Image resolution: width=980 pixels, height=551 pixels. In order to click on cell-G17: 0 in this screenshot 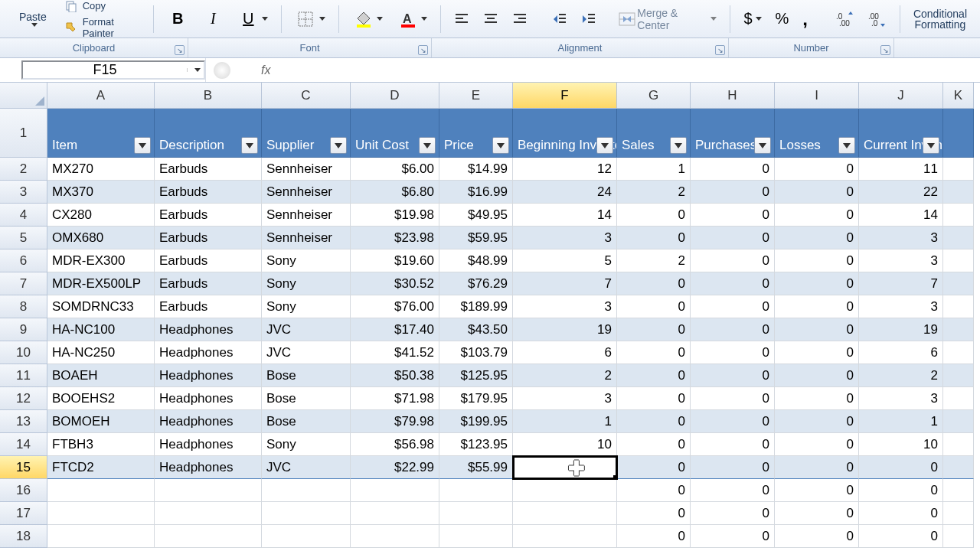, I will do `click(654, 514)`.